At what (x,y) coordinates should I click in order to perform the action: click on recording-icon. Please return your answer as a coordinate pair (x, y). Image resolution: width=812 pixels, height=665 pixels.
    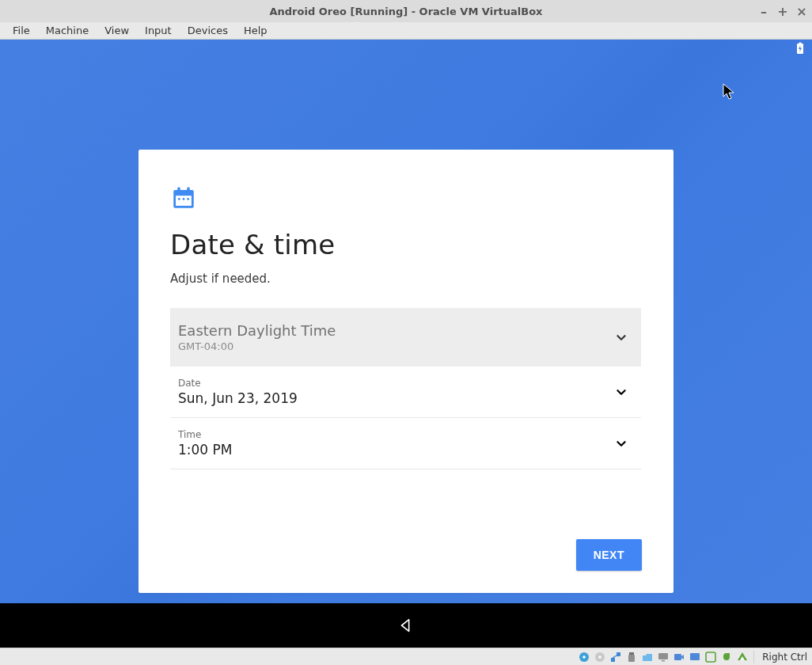
    Looking at the image, I should click on (679, 657).